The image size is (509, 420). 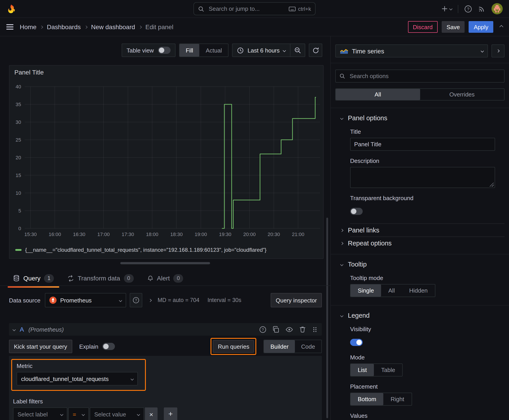 What do you see at coordinates (64, 27) in the screenshot?
I see `breadcrumb-dashboards: Dashboards` at bounding box center [64, 27].